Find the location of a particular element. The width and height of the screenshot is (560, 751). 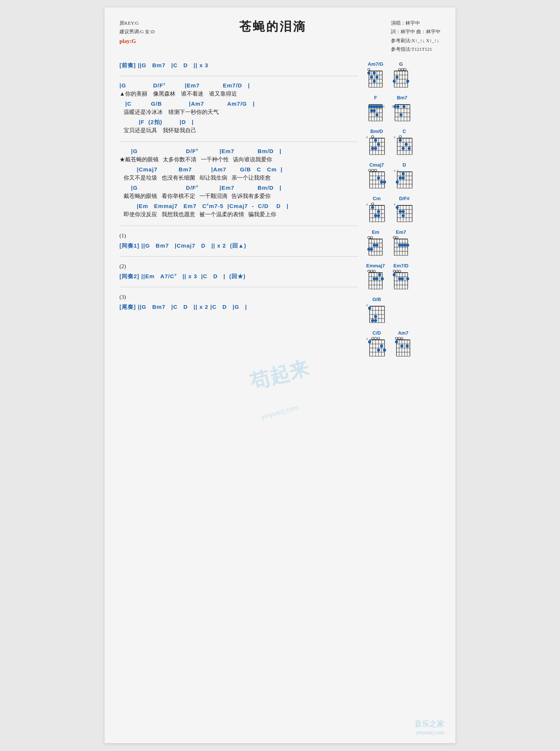

chorus-chord3: |G D/F# |Em7 Bm/D | is located at coordinates (239, 187).